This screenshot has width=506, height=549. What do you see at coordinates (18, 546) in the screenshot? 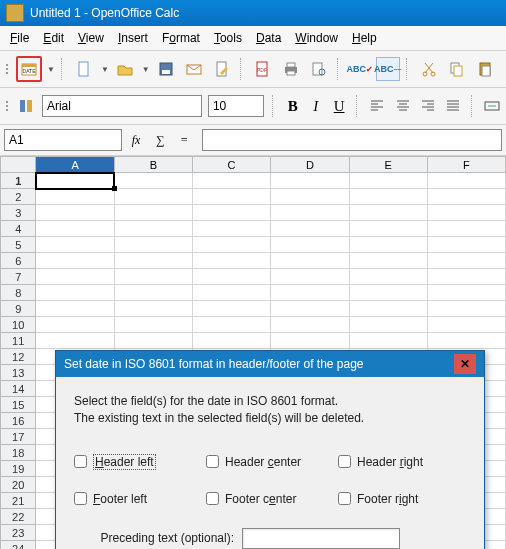
I see `row-header: 24` at bounding box center [18, 546].